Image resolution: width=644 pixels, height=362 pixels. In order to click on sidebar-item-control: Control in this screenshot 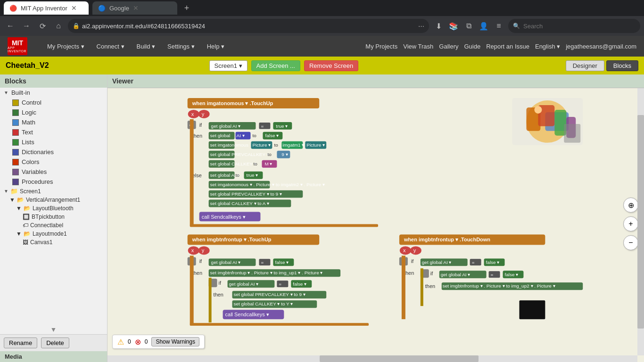, I will do `click(54, 103)`.